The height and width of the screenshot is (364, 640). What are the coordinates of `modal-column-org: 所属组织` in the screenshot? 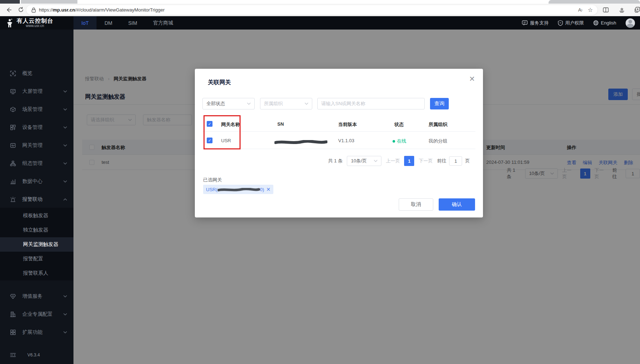 It's located at (438, 125).